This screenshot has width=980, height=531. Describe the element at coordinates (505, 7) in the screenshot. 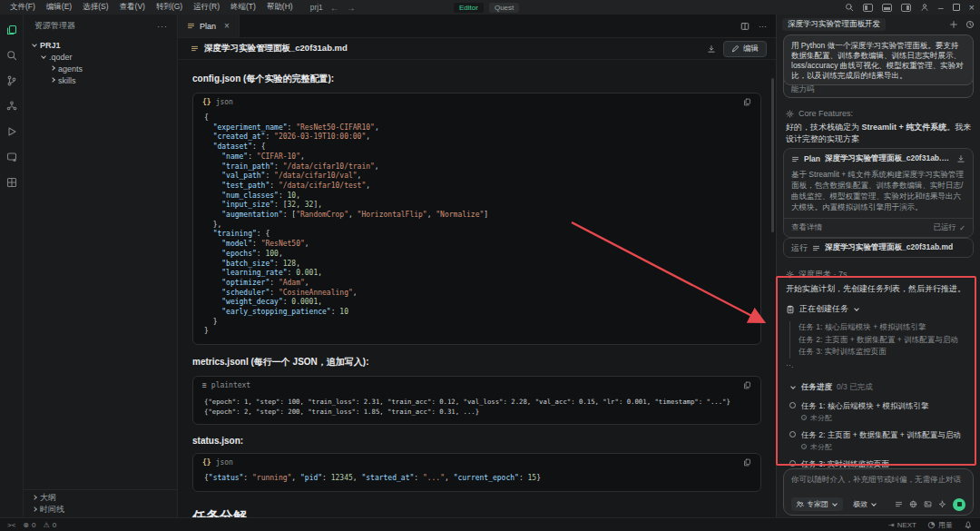

I see `quest-mode-badge: Quest` at that location.